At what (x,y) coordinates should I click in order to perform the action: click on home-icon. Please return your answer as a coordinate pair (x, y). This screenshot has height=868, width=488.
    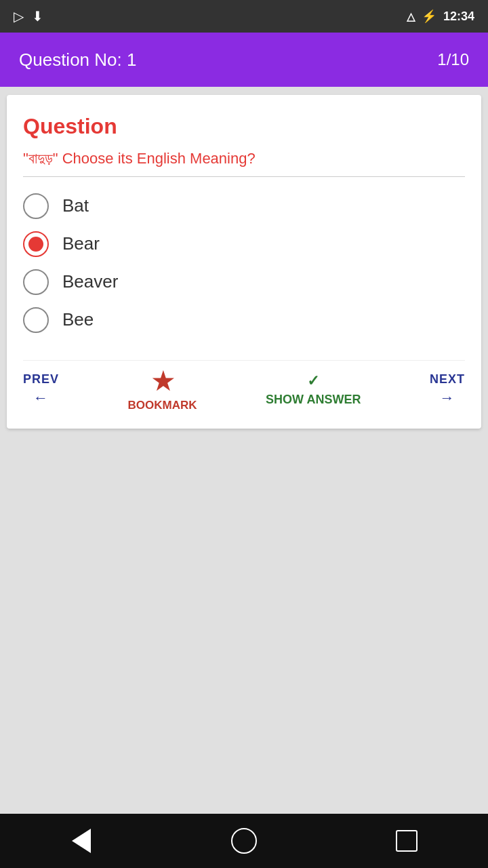
    Looking at the image, I should click on (244, 841).